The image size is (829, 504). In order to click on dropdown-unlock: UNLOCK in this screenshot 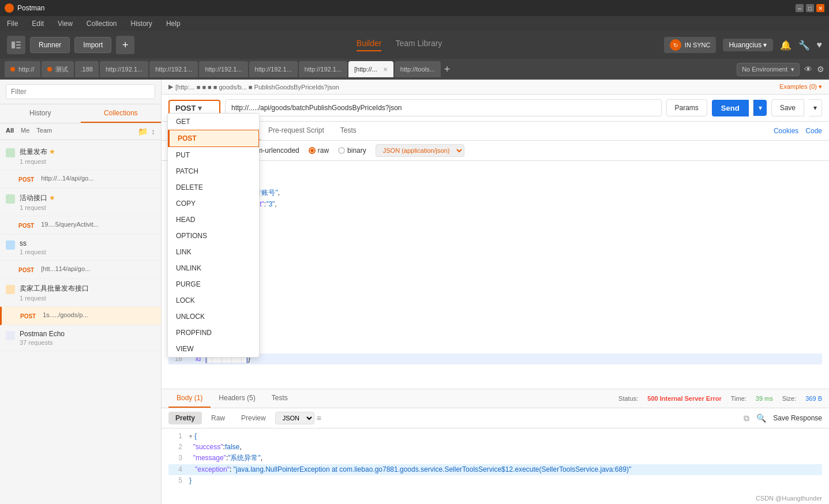, I will do `click(213, 317)`.